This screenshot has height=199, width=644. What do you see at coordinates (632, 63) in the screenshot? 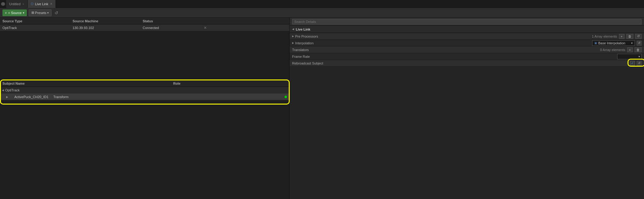
I see `checkbox-check-icon: ✓` at bounding box center [632, 63].